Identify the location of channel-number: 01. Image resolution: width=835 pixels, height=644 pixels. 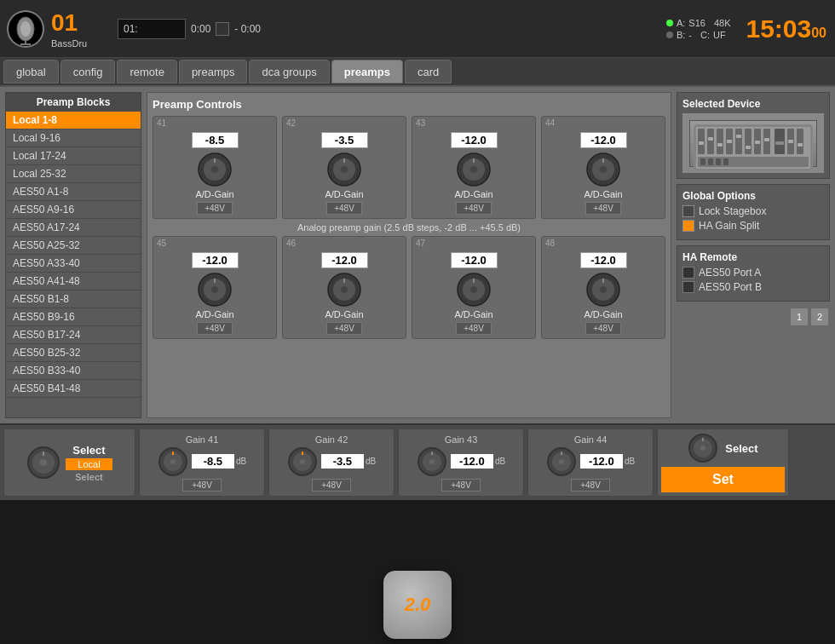
(69, 23).